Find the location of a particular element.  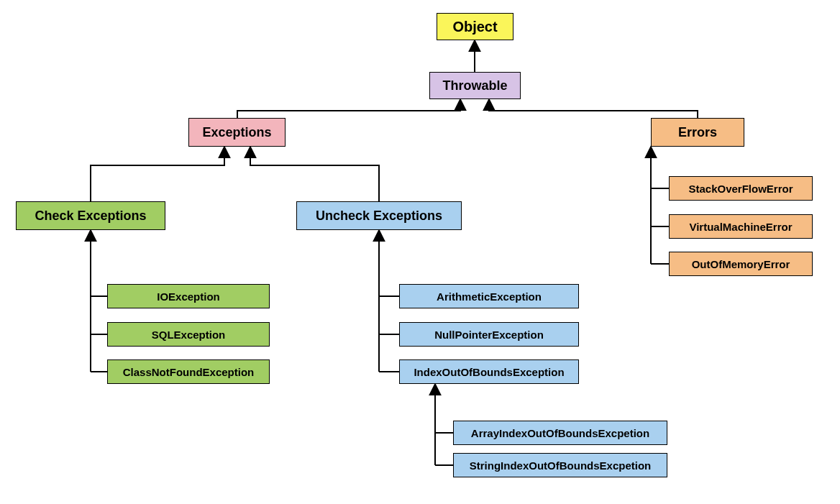

node-arithmeticexception: ArithmeticException is located at coordinates (489, 296).